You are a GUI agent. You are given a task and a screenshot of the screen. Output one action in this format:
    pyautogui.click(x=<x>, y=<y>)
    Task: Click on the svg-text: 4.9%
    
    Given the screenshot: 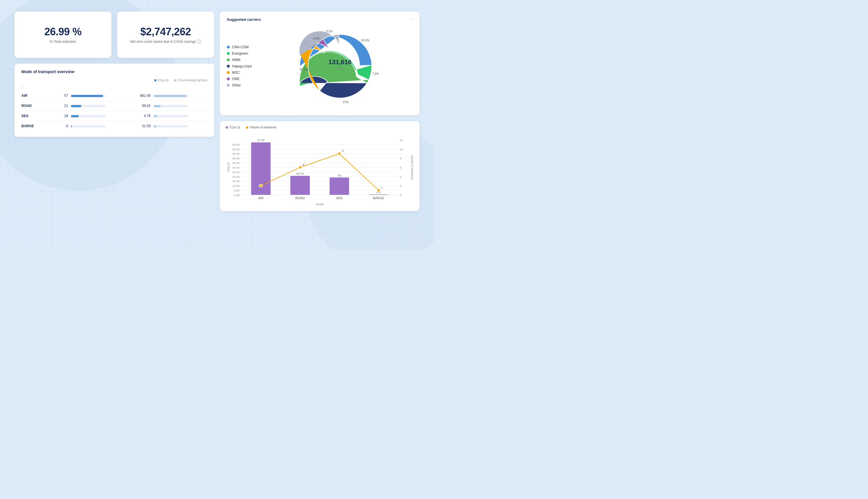 What is the action you would take?
    pyautogui.click(x=316, y=38)
    